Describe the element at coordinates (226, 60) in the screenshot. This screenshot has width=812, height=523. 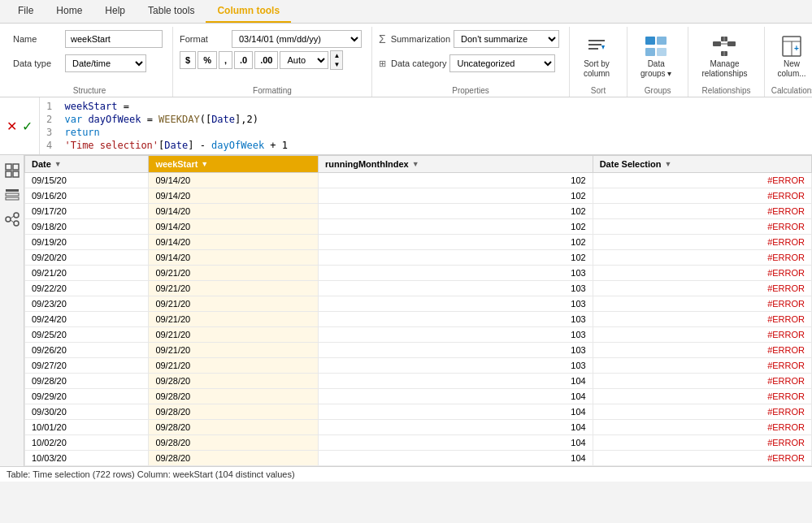
I see `comma-button: ,` at that location.